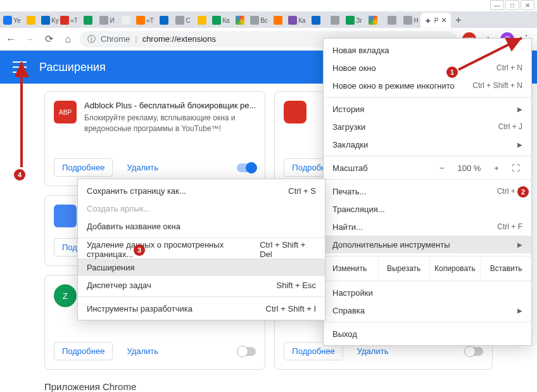  I want to click on new-tab-button: +, so click(458, 20).